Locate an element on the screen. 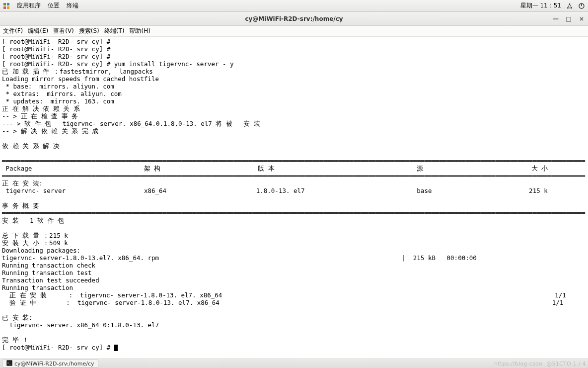 Image resolution: width=588 pixels, height=368 pixels. panel-menu-applications: 应用程序 is located at coordinates (29, 6).